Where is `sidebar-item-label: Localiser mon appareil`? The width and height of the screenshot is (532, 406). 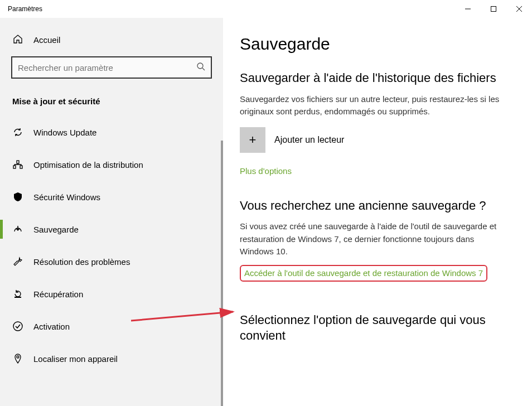 sidebar-item-label: Localiser mon appareil is located at coordinates (76, 359).